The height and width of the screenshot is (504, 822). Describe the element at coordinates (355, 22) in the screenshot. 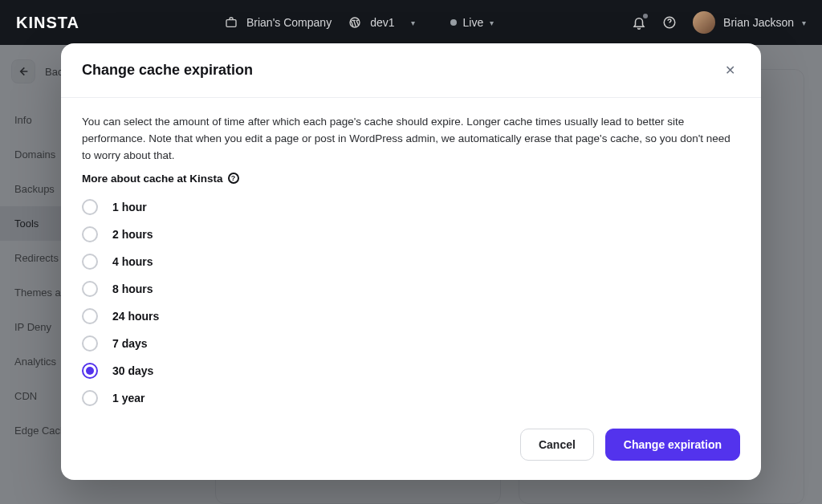

I see `wordpress-icon` at that location.